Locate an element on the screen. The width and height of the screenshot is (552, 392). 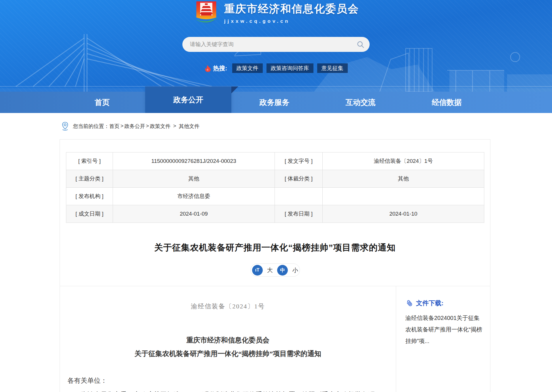
breadcrumb-label: 您当前的位置： is located at coordinates (91, 126).